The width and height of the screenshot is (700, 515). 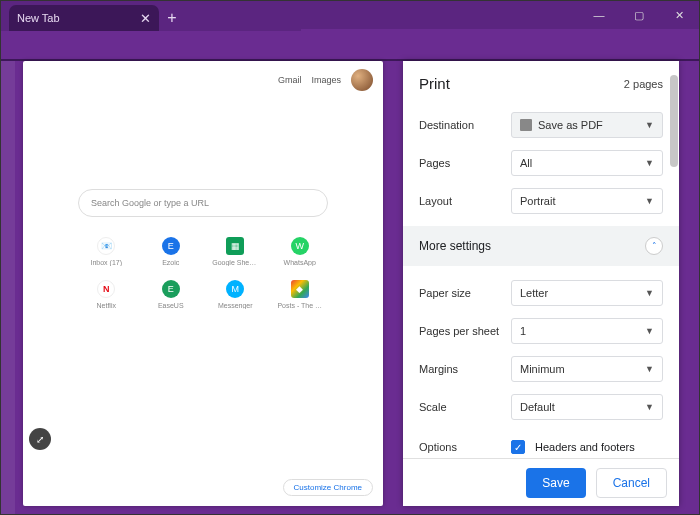 What do you see at coordinates (235, 246) in the screenshot?
I see `shortcut-icon: ▦` at bounding box center [235, 246].